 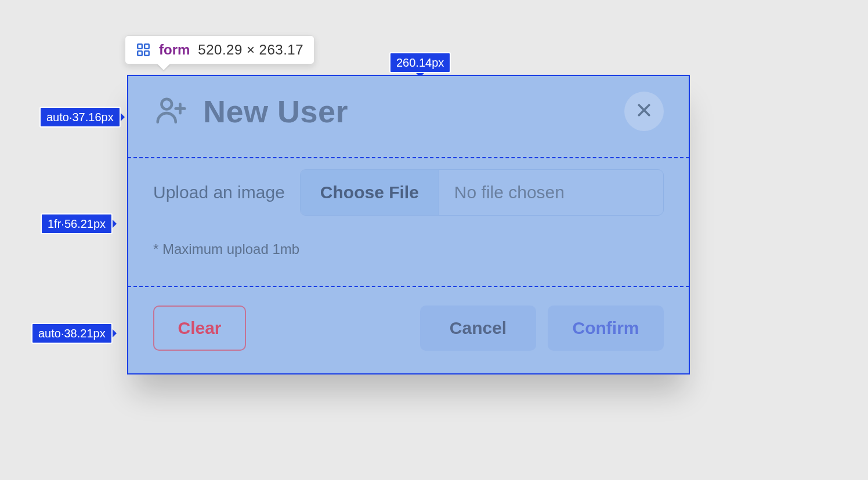 I want to click on devtools-tooltip: form 520.29 × 263.17, so click(x=219, y=50).